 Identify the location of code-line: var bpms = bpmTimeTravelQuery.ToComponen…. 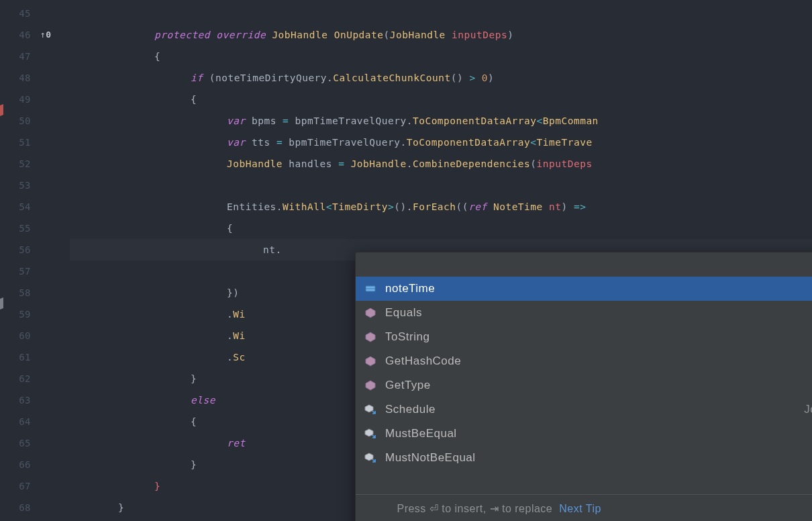
(441, 121).